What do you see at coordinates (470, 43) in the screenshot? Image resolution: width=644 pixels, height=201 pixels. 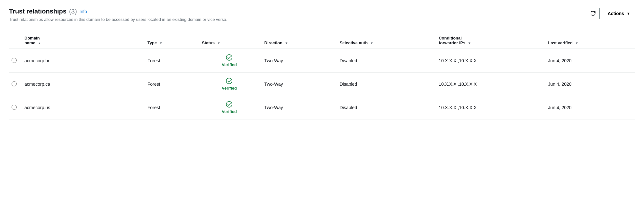 I see `conditional-forwarder-sort-icon: ▼` at bounding box center [470, 43].